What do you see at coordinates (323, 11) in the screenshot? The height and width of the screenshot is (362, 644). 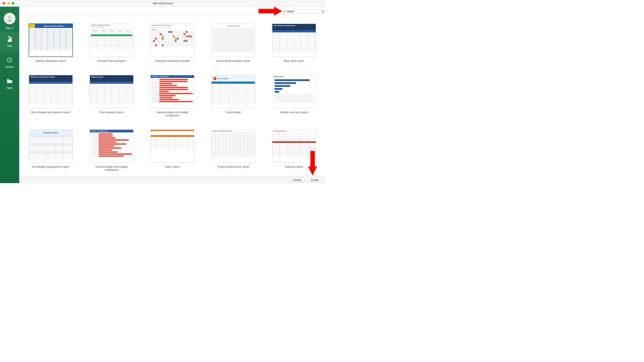 I see `close-icon` at bounding box center [323, 11].